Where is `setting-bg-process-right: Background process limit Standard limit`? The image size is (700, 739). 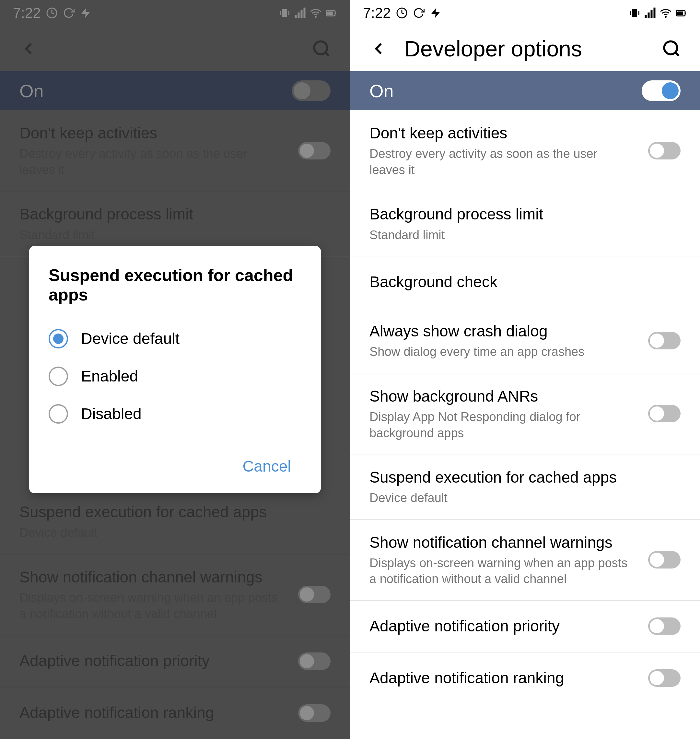
setting-bg-process-right: Background process limit Standard limit is located at coordinates (525, 224).